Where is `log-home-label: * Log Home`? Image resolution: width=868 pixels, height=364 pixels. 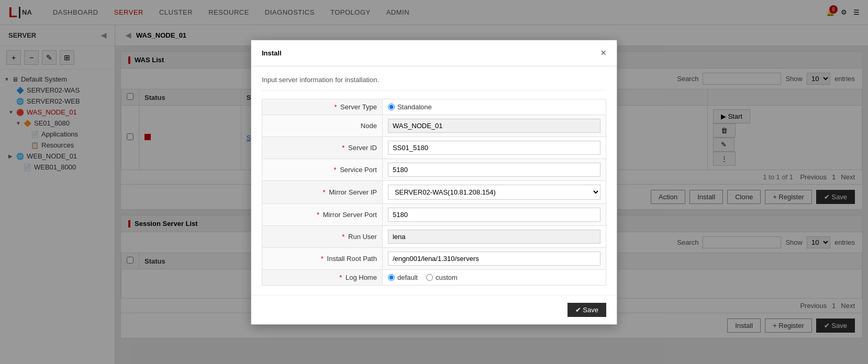
log-home-label: * Log Home is located at coordinates (322, 277).